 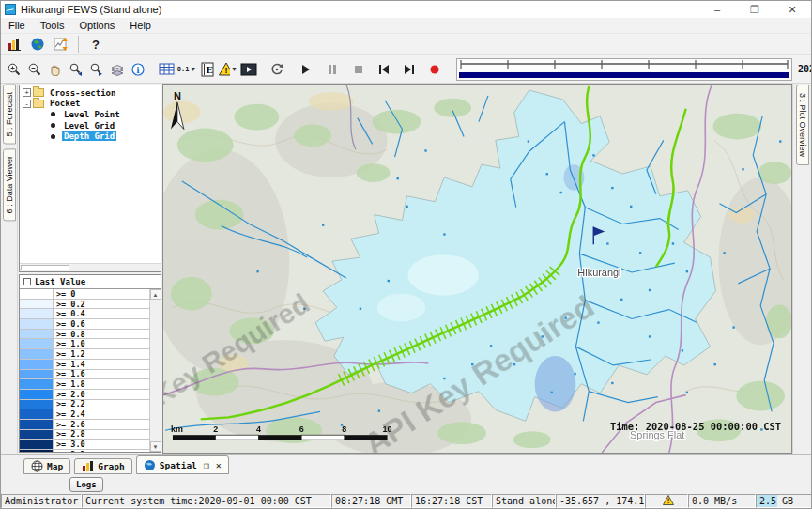 What do you see at coordinates (17, 25) in the screenshot?
I see `menu-item: File` at bounding box center [17, 25].